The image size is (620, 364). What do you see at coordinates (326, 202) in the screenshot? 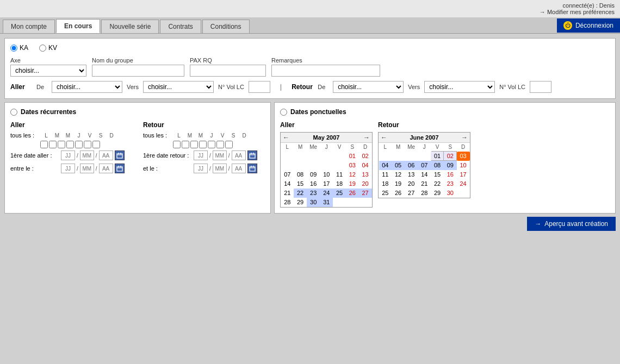
I see `may-day-cell: 31` at bounding box center [326, 202].